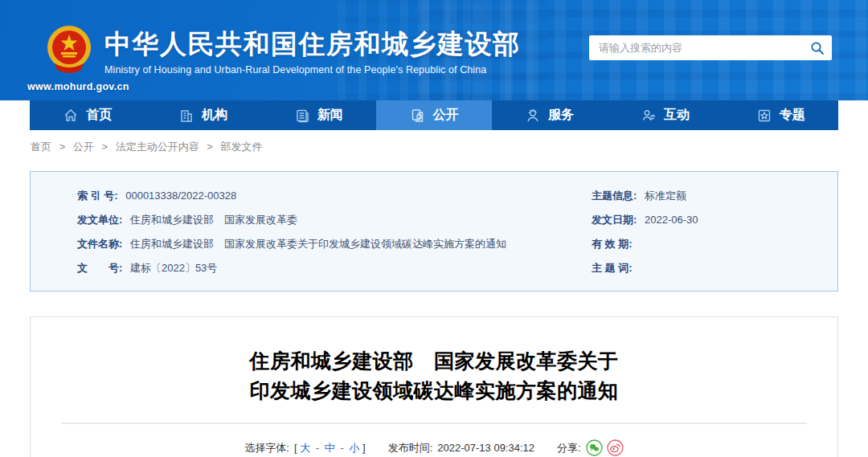 This screenshot has width=868, height=457. Describe the element at coordinates (434, 376) in the screenshot. I see `article-title: 住房和城乡建设部 国家发展改革委关于 印发城乡建设领域碳达峰实施方案的通知` at that location.